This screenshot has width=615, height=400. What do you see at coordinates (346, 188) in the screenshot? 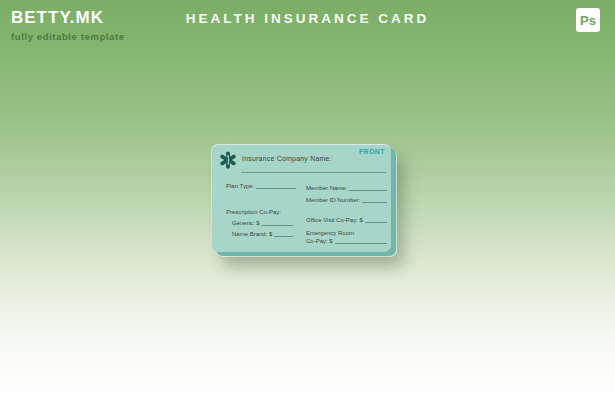
I see `field-member-name: Member Name:` at bounding box center [346, 188].